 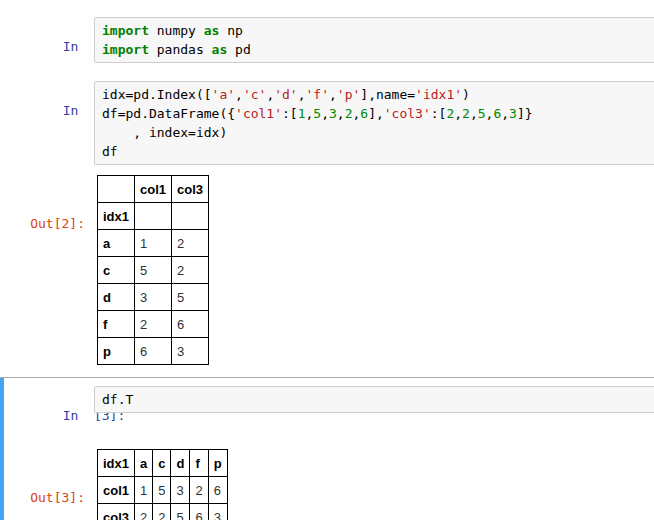 I want to click on code-token: 1, so click(x=302, y=114).